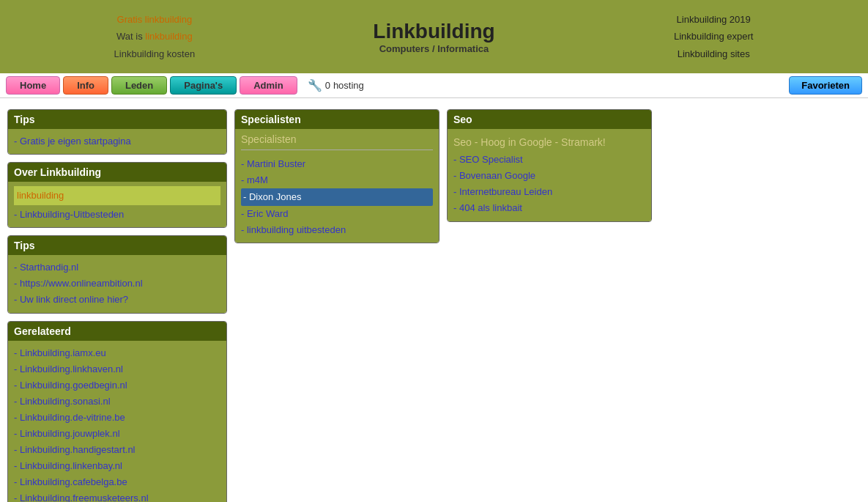  Describe the element at coordinates (549, 166) in the screenshot. I see `seo-box: Seo Seo - Hoog in Google - Stramark! SEO…` at that location.